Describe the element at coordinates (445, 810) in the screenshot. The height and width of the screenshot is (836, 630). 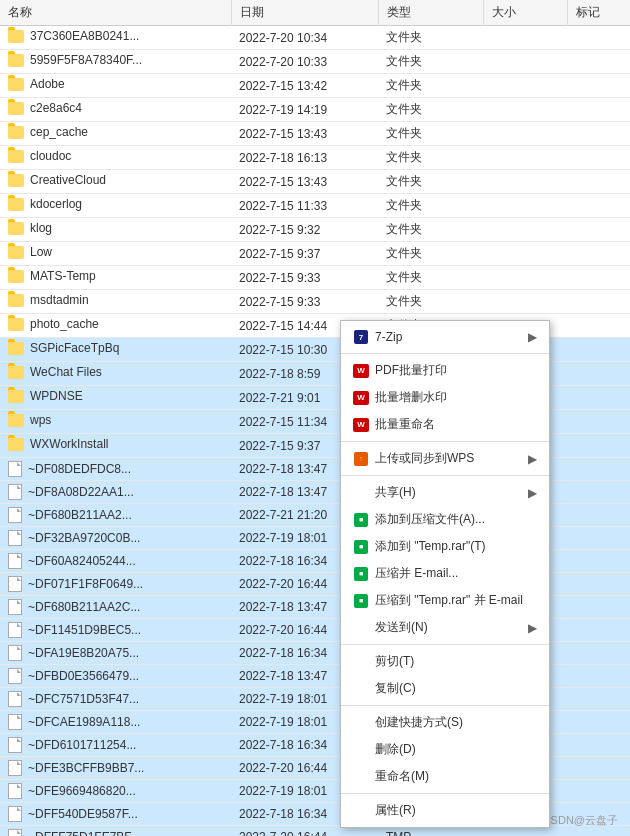
I see `context-menu-item: 属性(R)` at that location.